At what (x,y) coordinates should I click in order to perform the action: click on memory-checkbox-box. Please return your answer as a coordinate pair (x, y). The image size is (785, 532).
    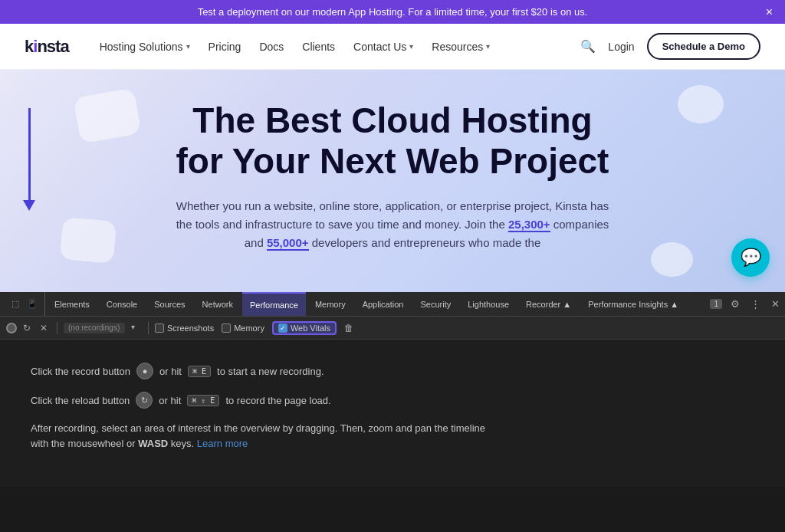
    Looking at the image, I should click on (226, 328).